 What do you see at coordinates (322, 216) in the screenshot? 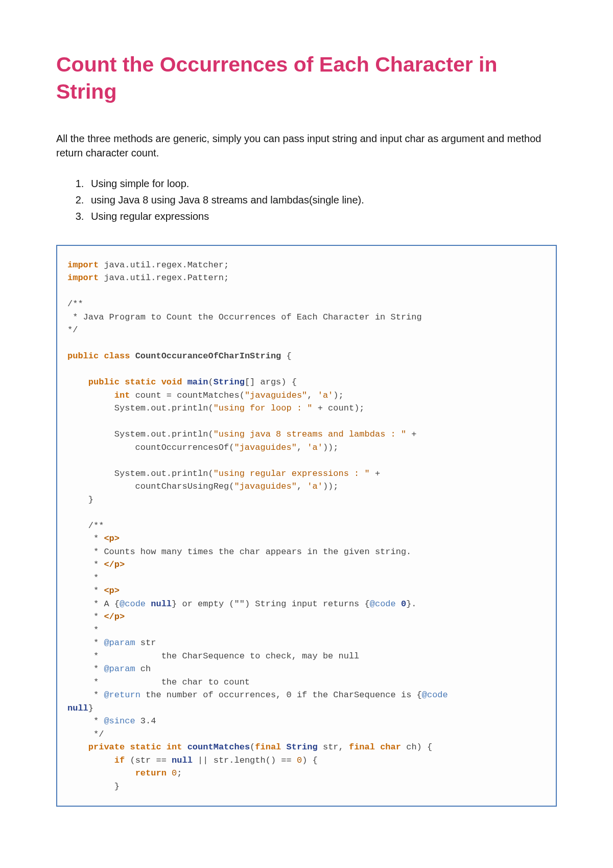
I see `list-item: Using regular expressions` at bounding box center [322, 216].